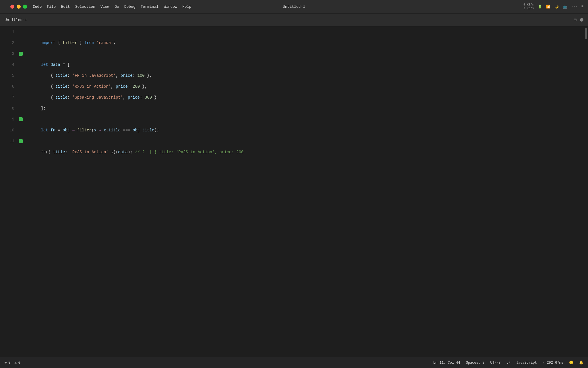 Image resolution: width=588 pixels, height=368 pixels. Describe the element at coordinates (294, 7) in the screenshot. I see `window-title: Untitled-1` at that location.